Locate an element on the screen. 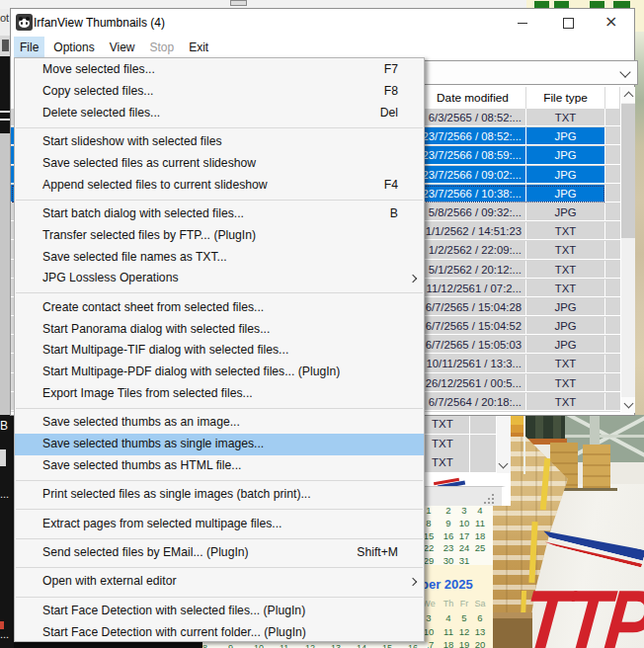 This screenshot has width=644, height=648. scroll-up-button is located at coordinates (628, 95).